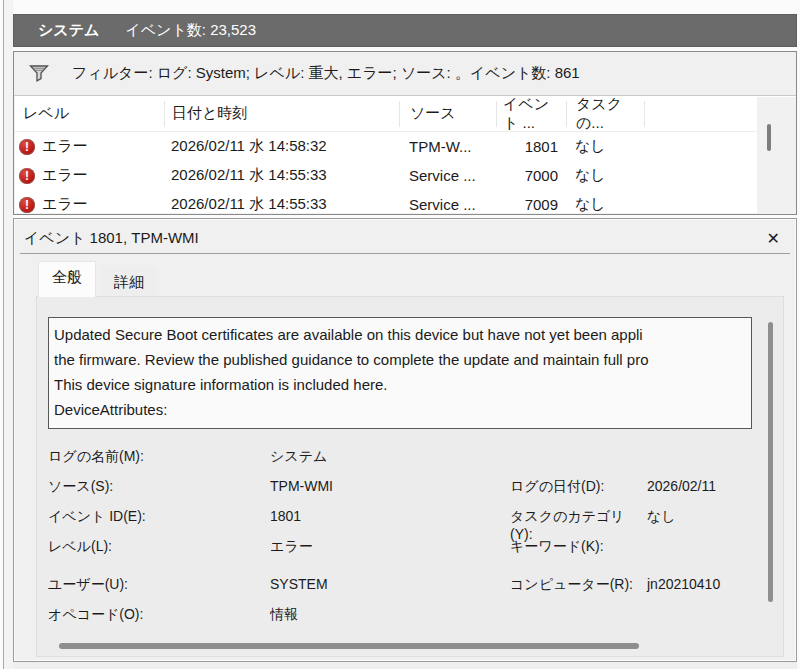  What do you see at coordinates (615, 585) in the screenshot?
I see `field-computer: コンピューター(R): jn20210410` at bounding box center [615, 585].